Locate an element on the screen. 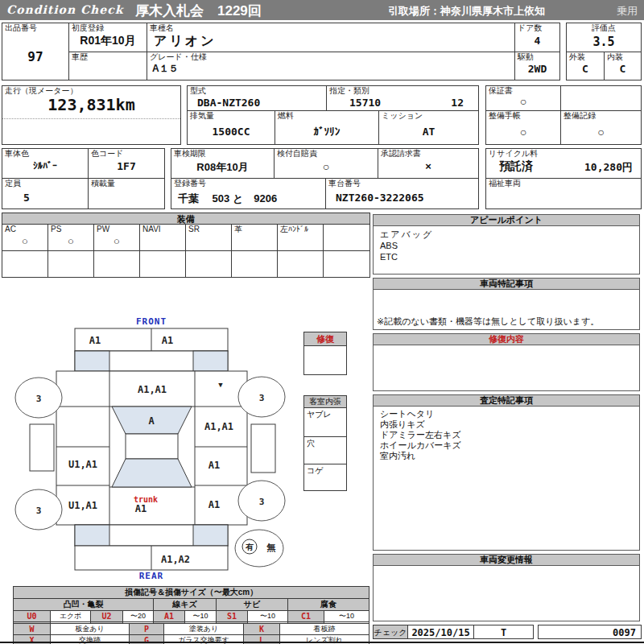 This screenshot has height=644, width=644. right-mirror-zone is located at coordinates (263, 448).